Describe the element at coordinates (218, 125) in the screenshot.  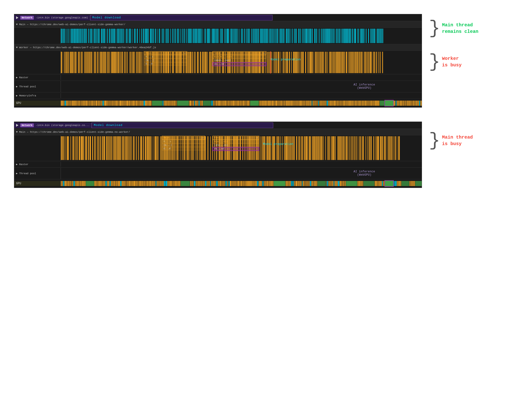
I see `network-row-2: Network -int4.bin (storage.googleapis.co…` at that location.